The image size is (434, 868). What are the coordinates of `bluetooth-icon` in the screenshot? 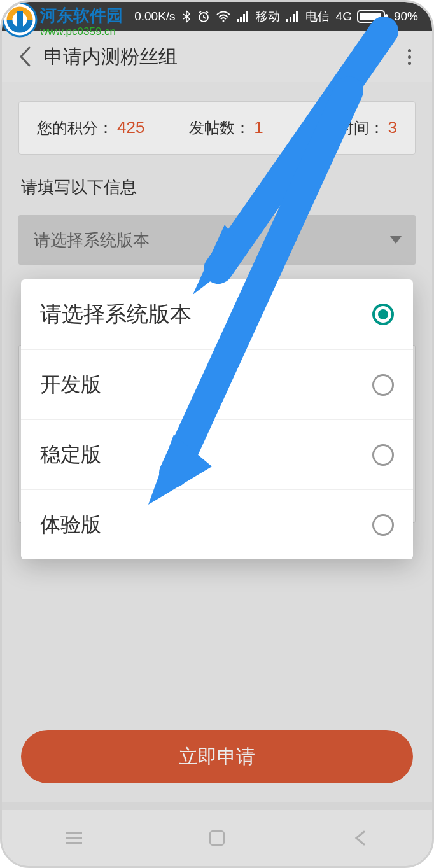 It's located at (186, 17).